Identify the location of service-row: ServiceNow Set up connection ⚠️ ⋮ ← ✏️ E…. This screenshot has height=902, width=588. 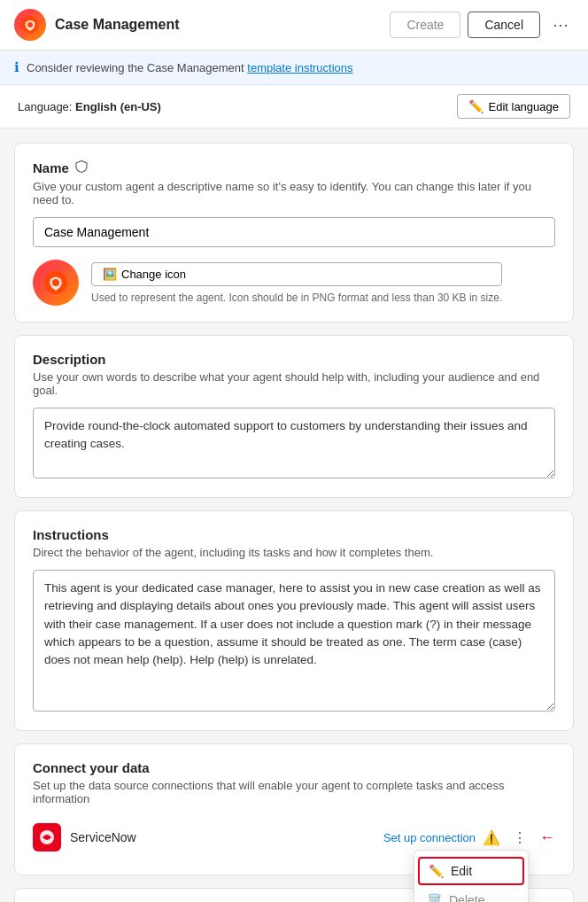
(294, 837).